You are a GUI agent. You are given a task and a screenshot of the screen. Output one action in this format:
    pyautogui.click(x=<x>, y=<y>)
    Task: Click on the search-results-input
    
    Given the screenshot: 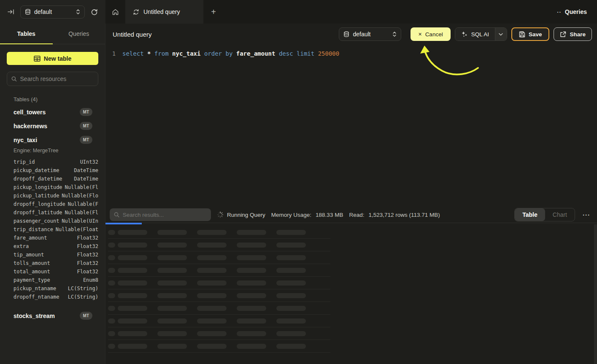 What is the action you would take?
    pyautogui.click(x=165, y=215)
    